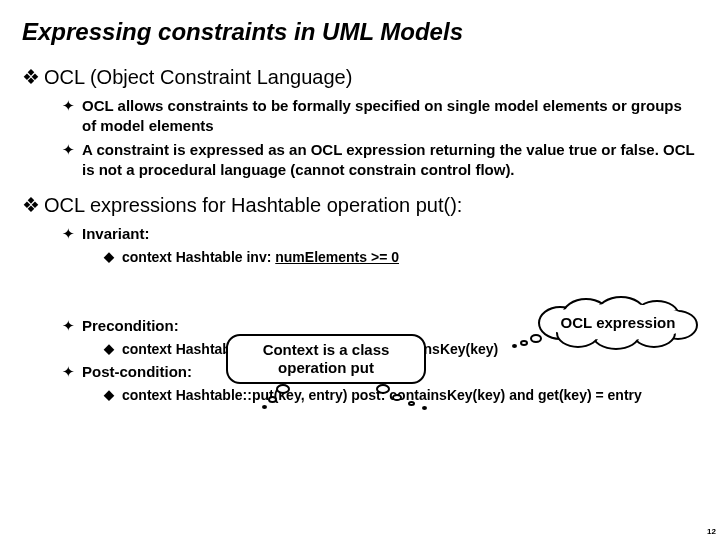  What do you see at coordinates (137, 372) in the screenshot?
I see `postcondition-label: Post-condition:` at bounding box center [137, 372].